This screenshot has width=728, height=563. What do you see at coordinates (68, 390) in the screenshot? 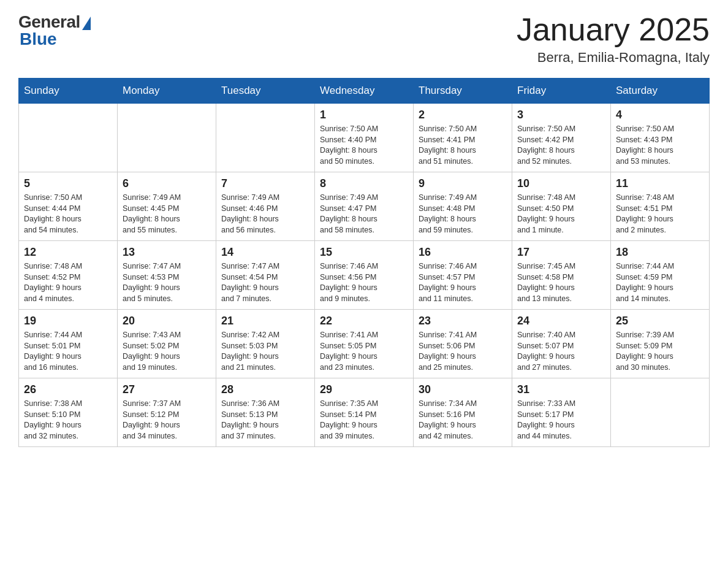
I see `day-number: 26` at bounding box center [68, 390].